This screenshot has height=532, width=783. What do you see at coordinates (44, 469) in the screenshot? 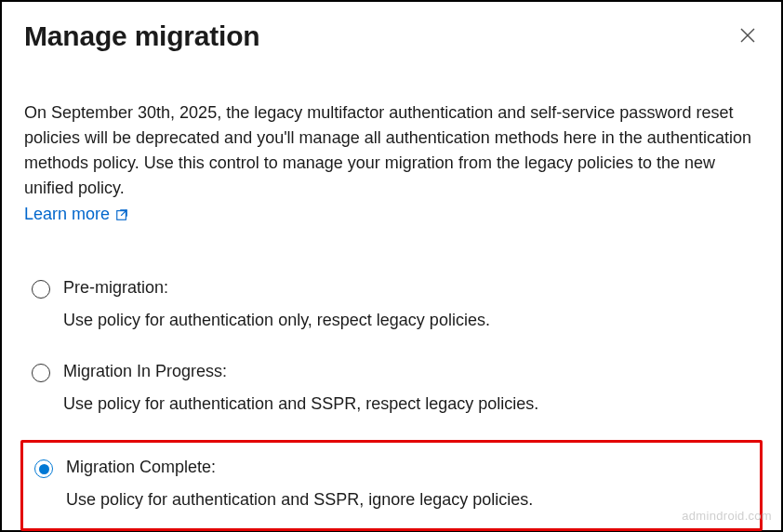
I see `radio-migration-complete` at bounding box center [44, 469].